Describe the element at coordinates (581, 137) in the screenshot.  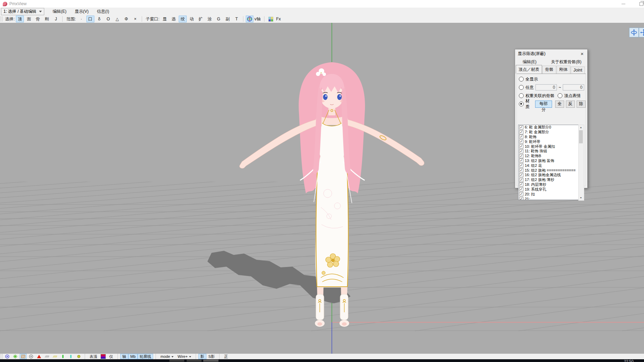
I see `scrollbar-thumb` at that location.